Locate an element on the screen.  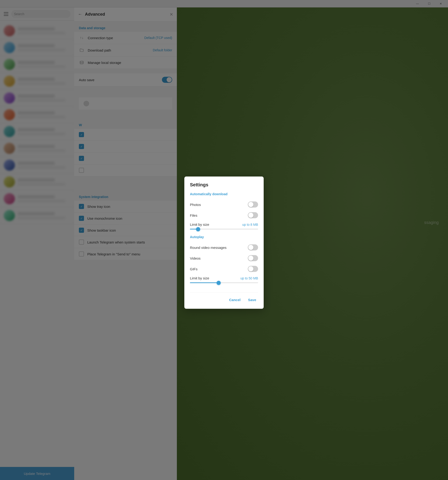
photos-toggle is located at coordinates (253, 205).